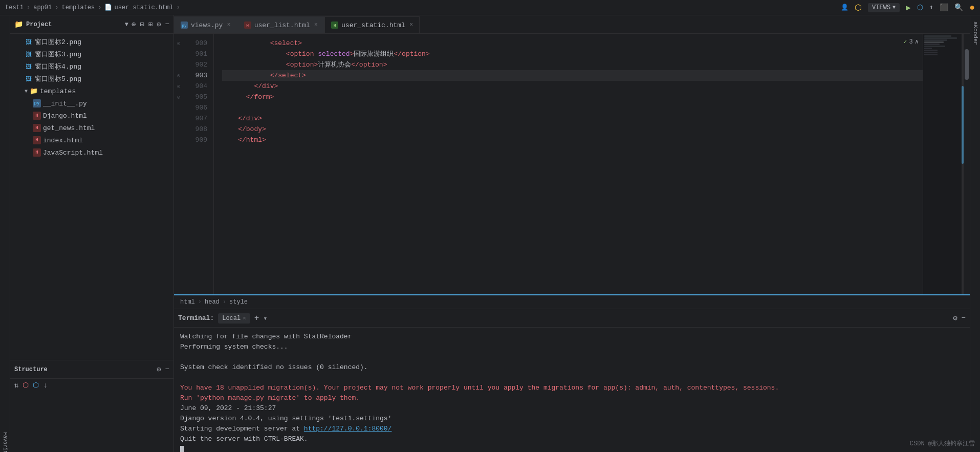  Describe the element at coordinates (159, 25) in the screenshot. I see `settings-icon: ⚙` at that location.